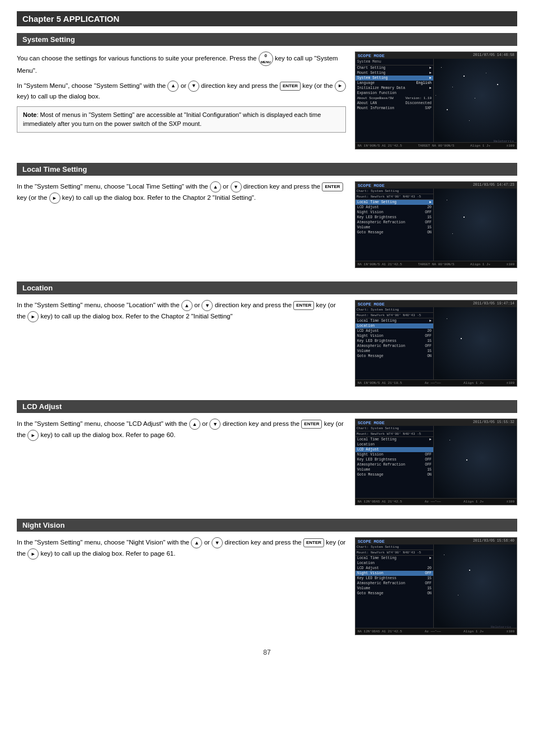 The image size is (534, 756). What do you see at coordinates (267, 577) in the screenshot?
I see `section-night-vision: Night Vision In the "System Setting" men…` at bounding box center [267, 577].